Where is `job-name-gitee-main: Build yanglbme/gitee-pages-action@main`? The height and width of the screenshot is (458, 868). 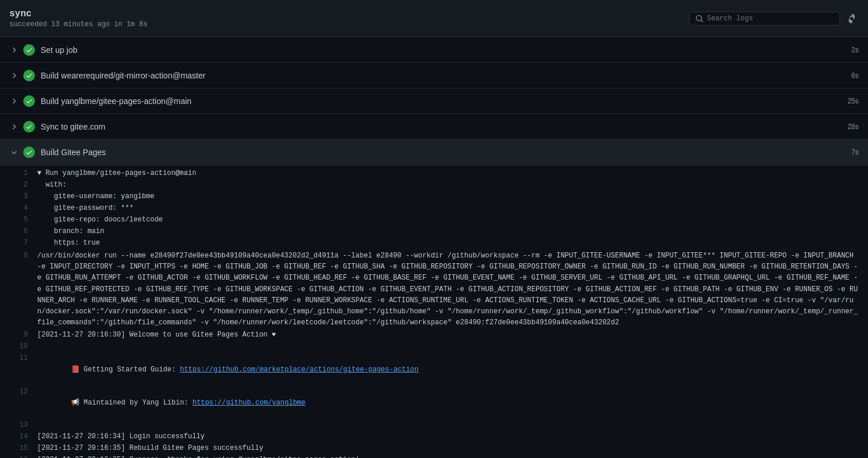 job-name-gitee-main: Build yanglbme/gitee-pages-action@main is located at coordinates (444, 101).